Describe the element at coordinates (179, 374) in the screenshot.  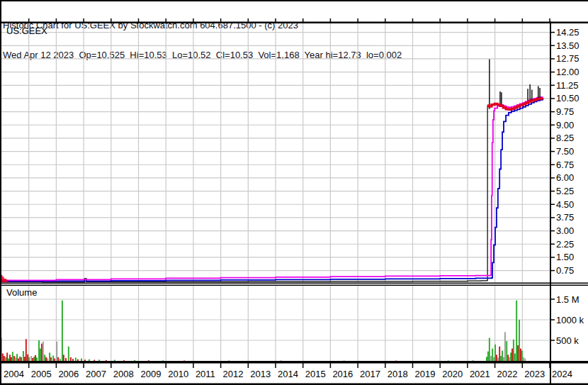
I see `year-label: 2010` at that location.